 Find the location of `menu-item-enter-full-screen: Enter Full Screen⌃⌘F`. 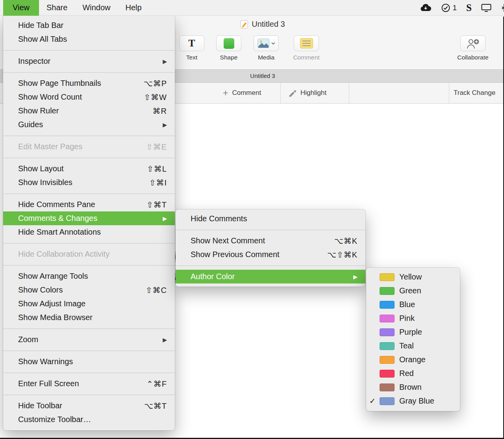

menu-item-enter-full-screen: Enter Full Screen⌃⌘F is located at coordinates (89, 383).